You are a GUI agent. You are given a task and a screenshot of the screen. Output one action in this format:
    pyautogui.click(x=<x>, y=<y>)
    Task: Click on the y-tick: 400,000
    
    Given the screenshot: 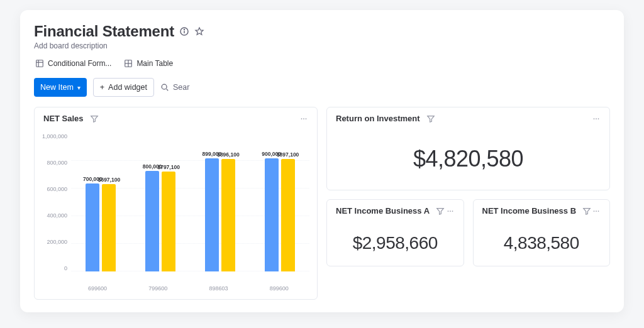 What is the action you would take?
    pyautogui.click(x=58, y=216)
    